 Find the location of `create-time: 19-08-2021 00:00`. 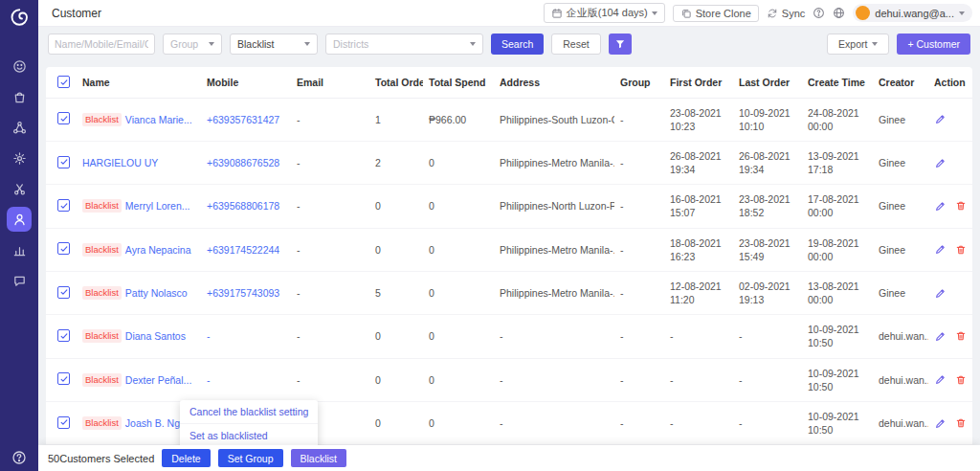

create-time: 19-08-2021 00:00 is located at coordinates (837, 249).